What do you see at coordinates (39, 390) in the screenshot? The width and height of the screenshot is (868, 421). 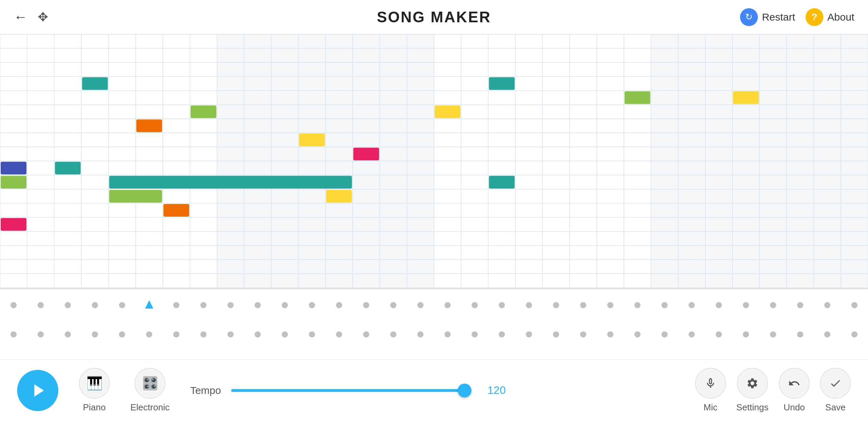 I see `play-icon` at bounding box center [39, 390].